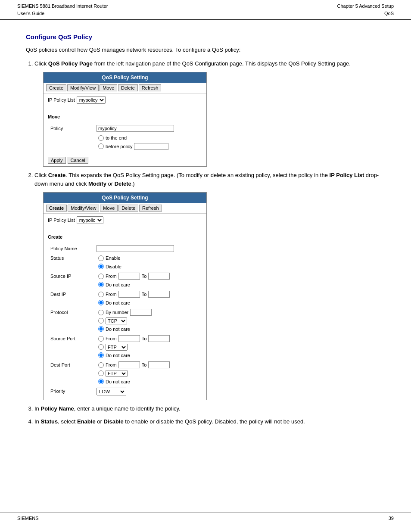 The height and width of the screenshot is (532, 411). What do you see at coordinates (365, 6) in the screenshot?
I see `header-chapter: Chapter 5 Advanced Setup` at bounding box center [365, 6].